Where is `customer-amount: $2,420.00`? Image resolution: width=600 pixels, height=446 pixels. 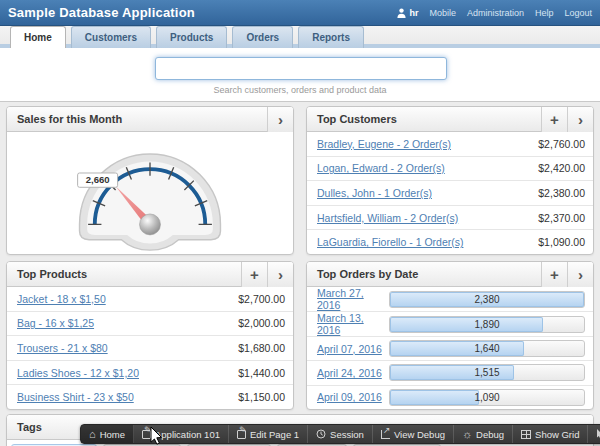 customer-amount: $2,420.00 is located at coordinates (562, 168).